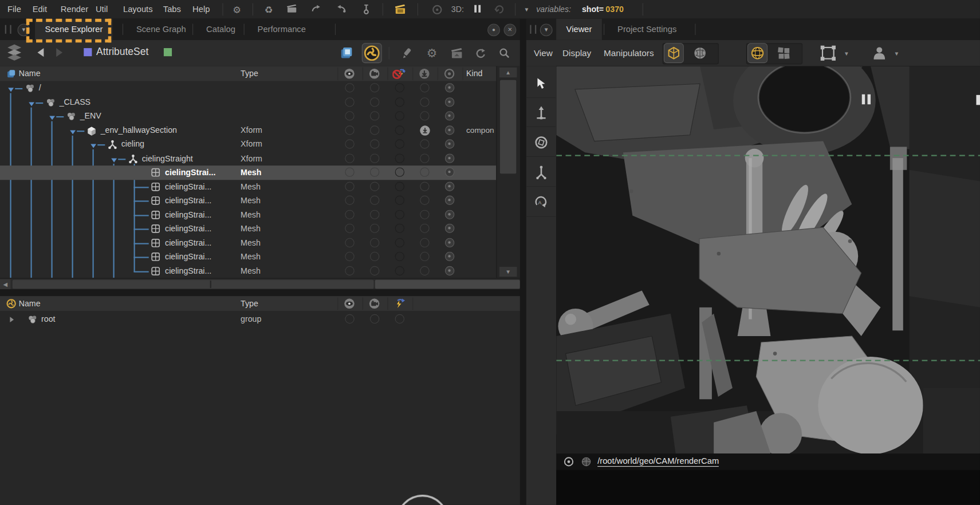 The height and width of the screenshot is (505, 980). What do you see at coordinates (248, 102) in the screenshot?
I see `tree-row: _CLASS` at bounding box center [248, 102].